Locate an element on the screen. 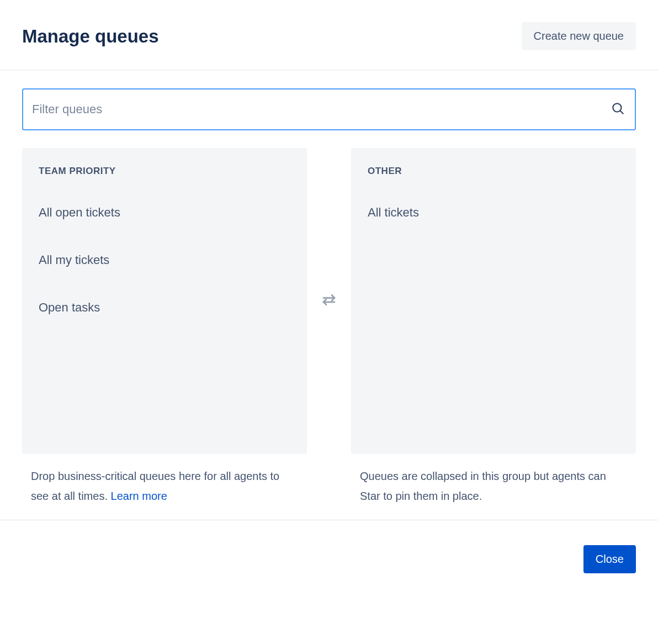 The width and height of the screenshot is (658, 644). filter-queues-input is located at coordinates (329, 109).